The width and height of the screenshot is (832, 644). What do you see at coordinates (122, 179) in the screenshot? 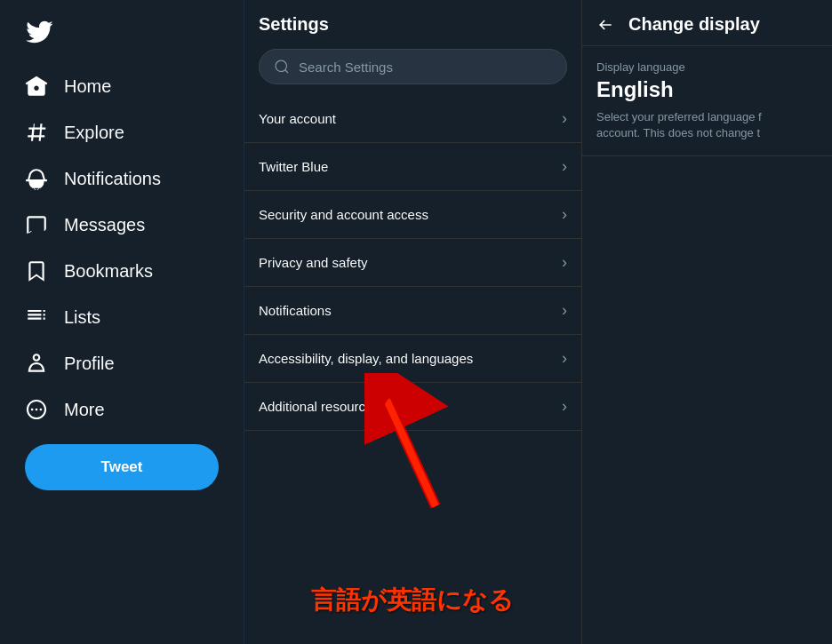
I see `sidebar-item-notifications: Notifications` at bounding box center [122, 179].